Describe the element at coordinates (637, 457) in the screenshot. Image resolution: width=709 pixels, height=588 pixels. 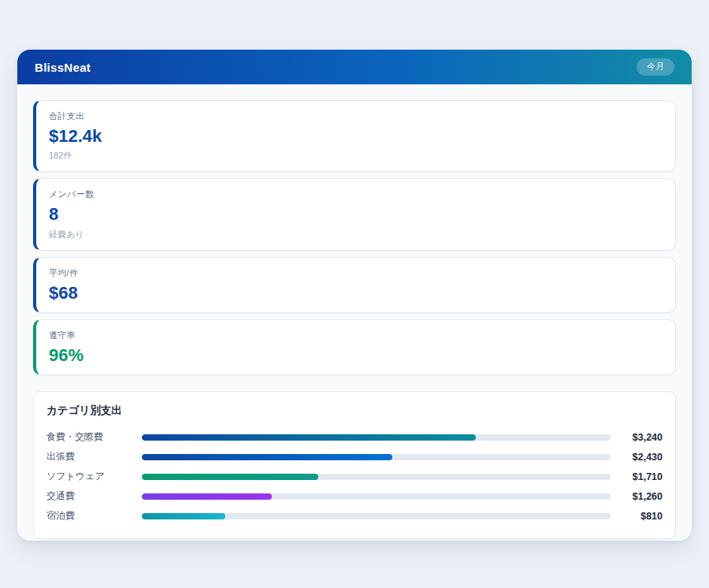
I see `category-value: $2,430` at that location.